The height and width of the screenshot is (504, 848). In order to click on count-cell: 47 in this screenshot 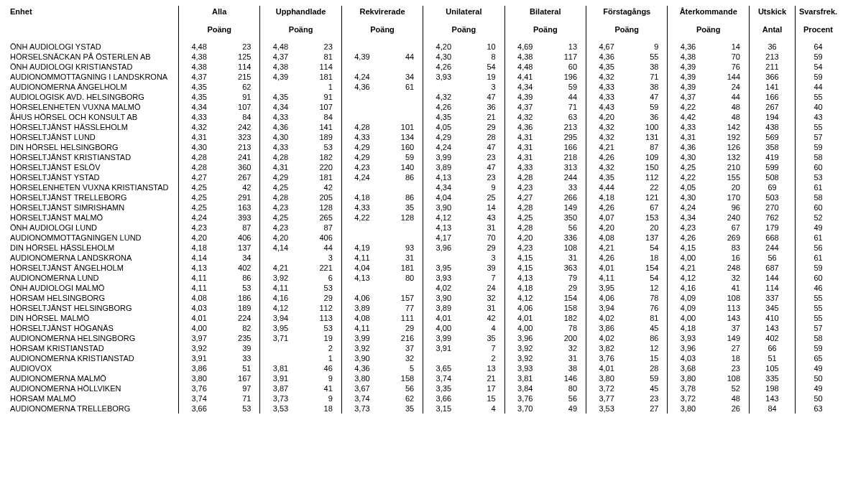, I will do `click(484, 167)`.